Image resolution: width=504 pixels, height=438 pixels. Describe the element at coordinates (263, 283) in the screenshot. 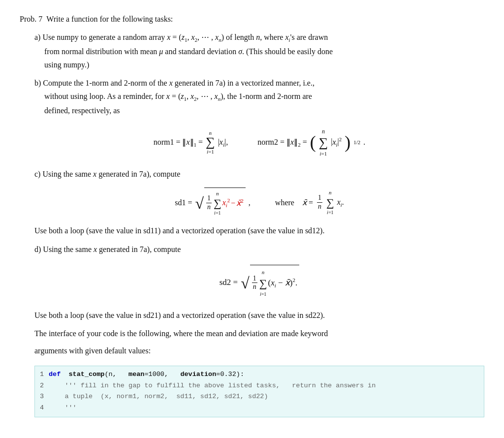

I see `sigma-d: n ∑ i=1` at that location.